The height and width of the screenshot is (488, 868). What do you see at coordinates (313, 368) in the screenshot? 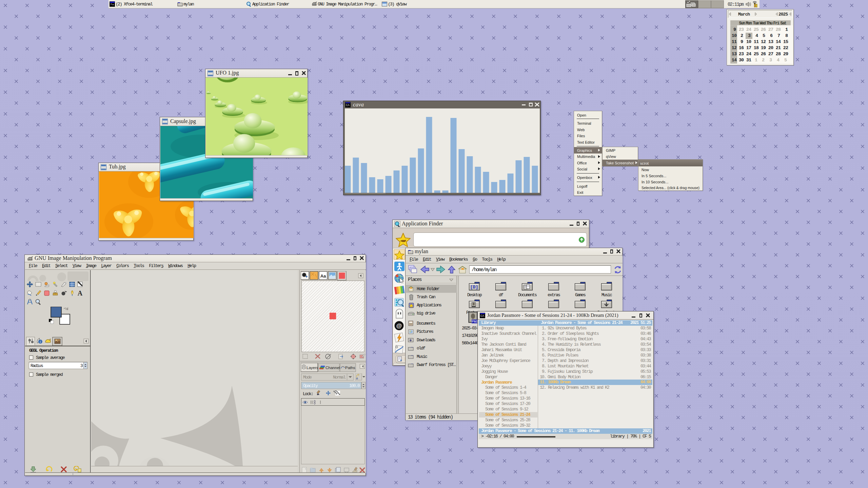
I see `svg-text: Layers` at bounding box center [313, 368].